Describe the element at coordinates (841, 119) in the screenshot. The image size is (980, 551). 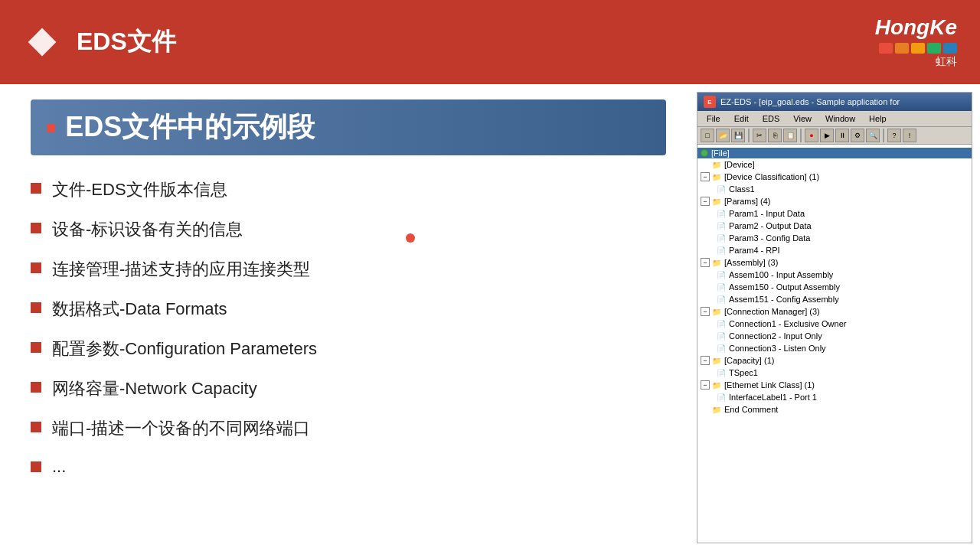
I see `menu-item-window: Window` at that location.